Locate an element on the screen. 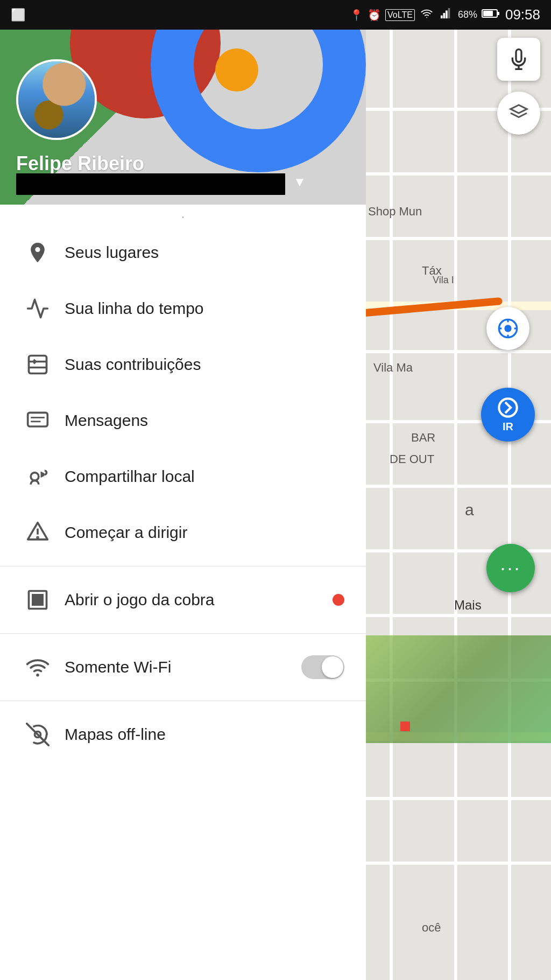 The image size is (551, 980). menu-item-seus-lugares: Seus lugares is located at coordinates (183, 253).